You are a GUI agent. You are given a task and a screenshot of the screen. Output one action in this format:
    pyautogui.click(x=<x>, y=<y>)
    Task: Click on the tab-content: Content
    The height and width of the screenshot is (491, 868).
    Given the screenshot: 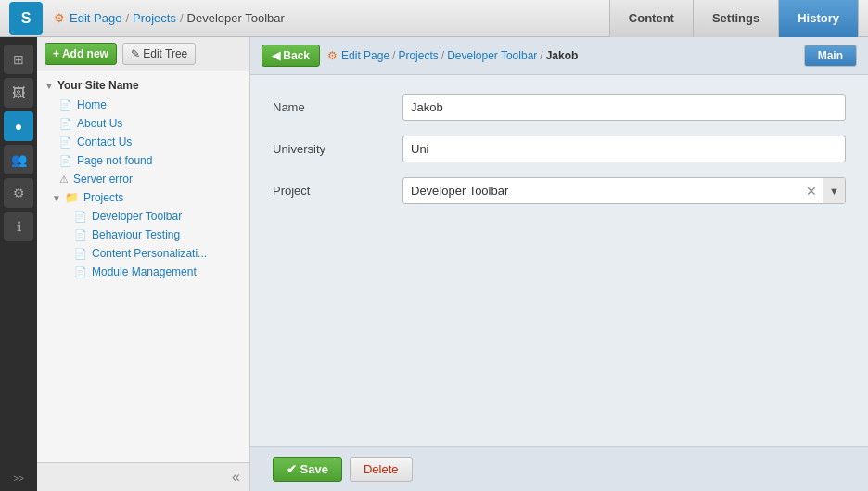 What is the action you would take?
    pyautogui.click(x=651, y=19)
    